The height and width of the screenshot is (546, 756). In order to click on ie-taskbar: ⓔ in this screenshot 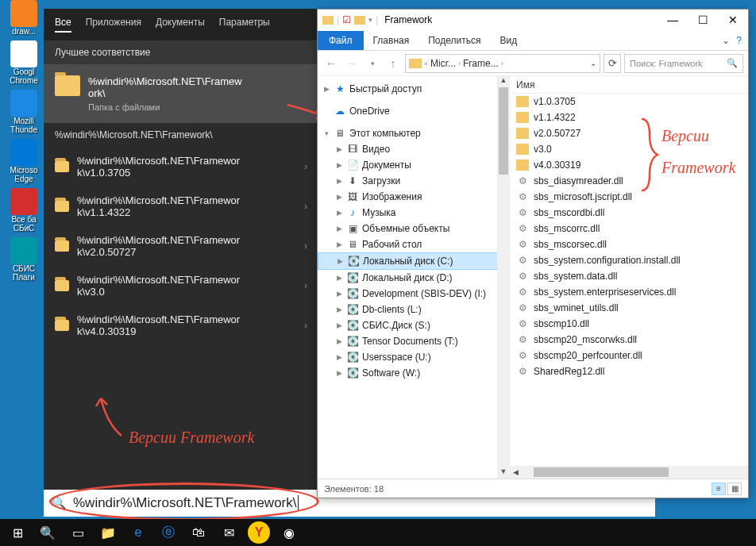, I will do `click(168, 533)`.